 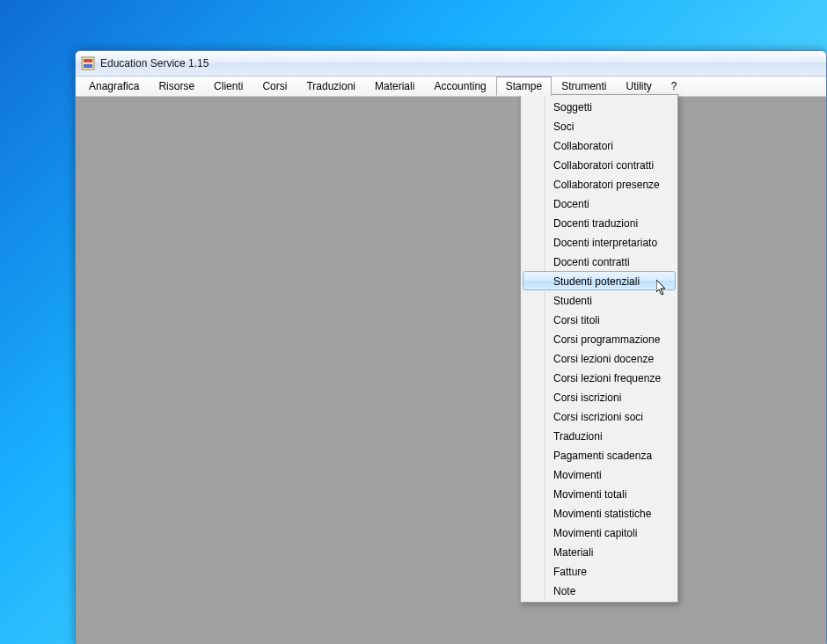 I want to click on dd-studenti-potenziali: Studenti potenziali, so click(x=599, y=281).